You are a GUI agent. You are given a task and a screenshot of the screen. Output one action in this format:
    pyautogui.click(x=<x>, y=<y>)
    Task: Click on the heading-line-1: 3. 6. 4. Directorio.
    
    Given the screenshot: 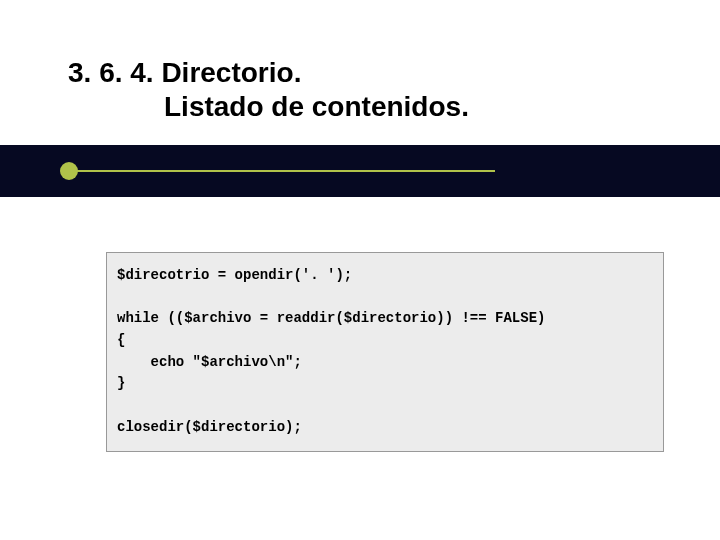 What is the action you would take?
    pyautogui.click(x=268, y=73)
    